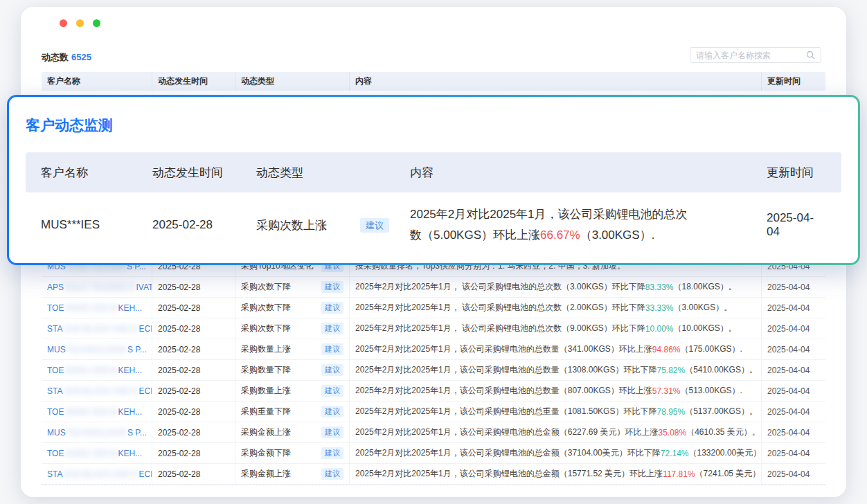 Image resolution: width=867 pixels, height=504 pixels. Describe the element at coordinates (589, 173) in the screenshot. I see `overlay-column-content: 内容` at that location.